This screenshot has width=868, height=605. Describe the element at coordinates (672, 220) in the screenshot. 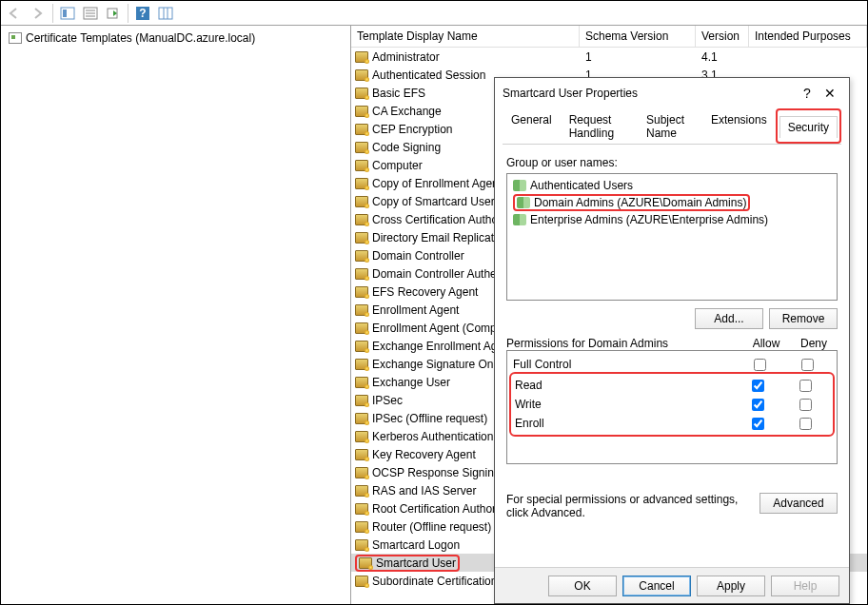

I see `group-item: Enterprise Admins (AZURE\Enterprise Admi…` at that location.